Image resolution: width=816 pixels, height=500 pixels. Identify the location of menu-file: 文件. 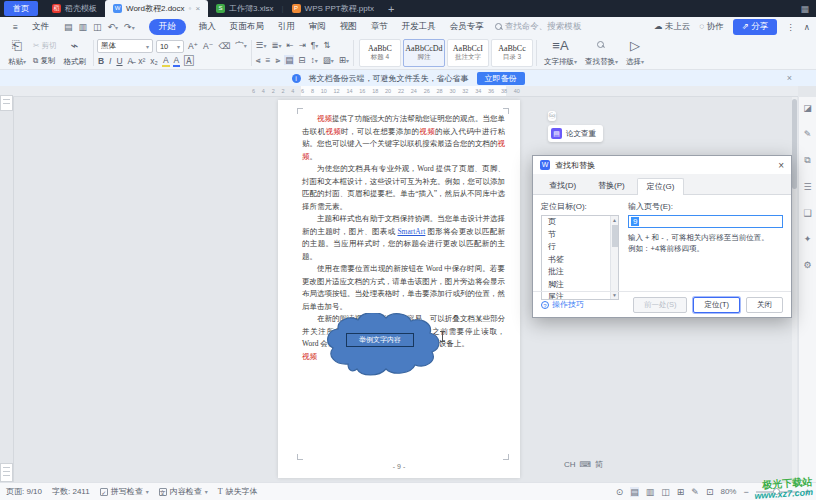
(40, 27).